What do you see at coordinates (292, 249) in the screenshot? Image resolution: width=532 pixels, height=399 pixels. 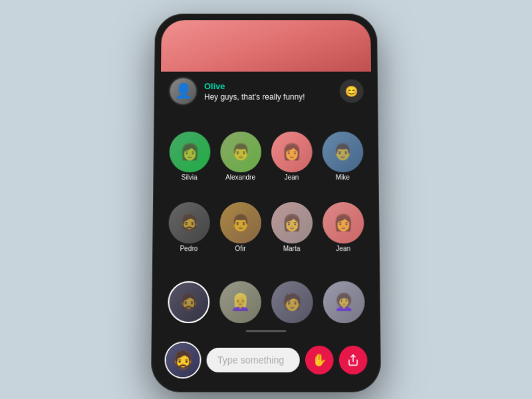 I see `participant-name-marta: Marta` at bounding box center [292, 249].